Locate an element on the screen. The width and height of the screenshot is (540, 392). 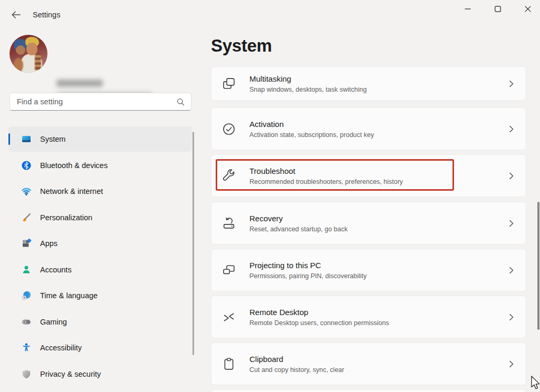
settings-row-title: Recovery is located at coordinates (379, 218).